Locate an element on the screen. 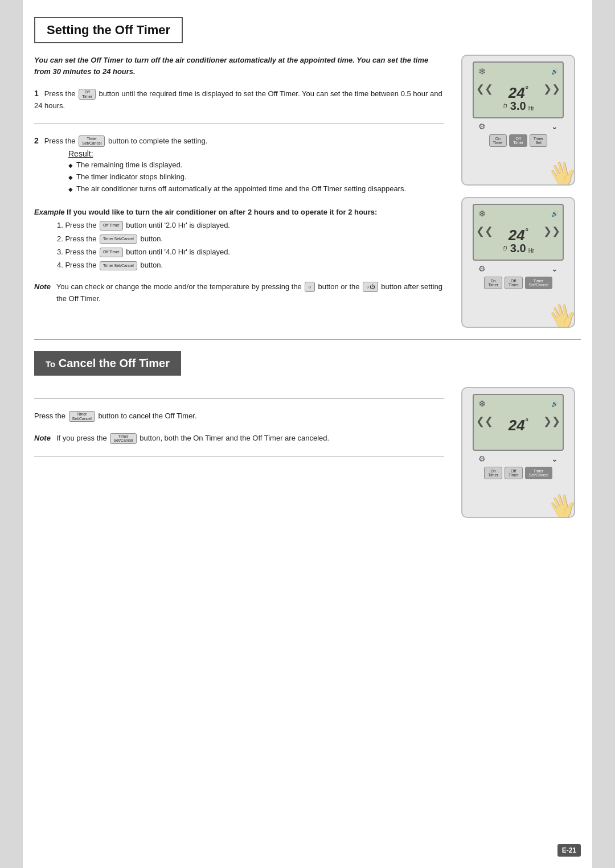  timer-icon-2: ⏱ is located at coordinates (505, 248).